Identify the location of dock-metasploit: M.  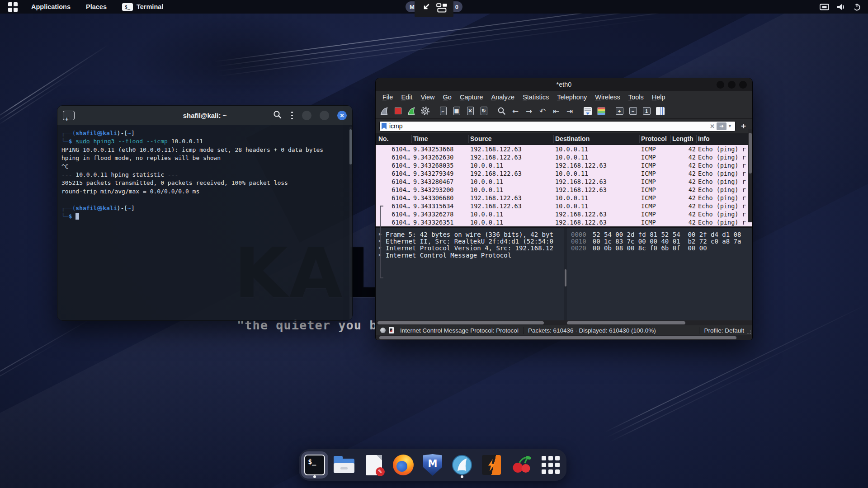
(433, 465).